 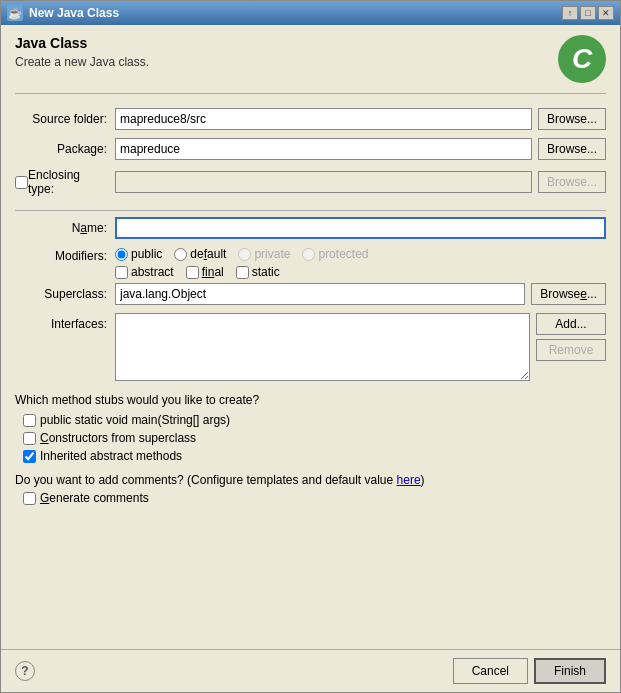 What do you see at coordinates (588, 13) in the screenshot?
I see `maximize-button: □` at bounding box center [588, 13].